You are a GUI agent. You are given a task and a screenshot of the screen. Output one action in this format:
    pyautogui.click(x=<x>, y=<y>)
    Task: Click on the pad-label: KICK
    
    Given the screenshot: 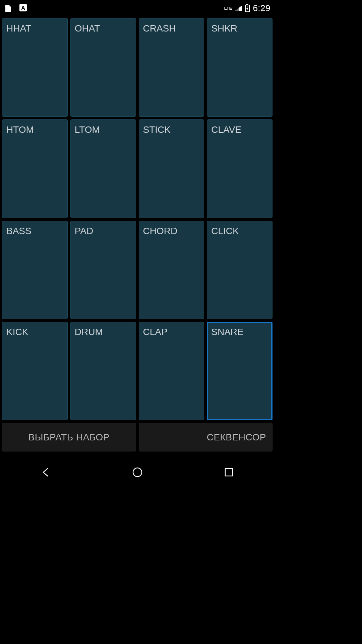 What is the action you would take?
    pyautogui.click(x=17, y=332)
    